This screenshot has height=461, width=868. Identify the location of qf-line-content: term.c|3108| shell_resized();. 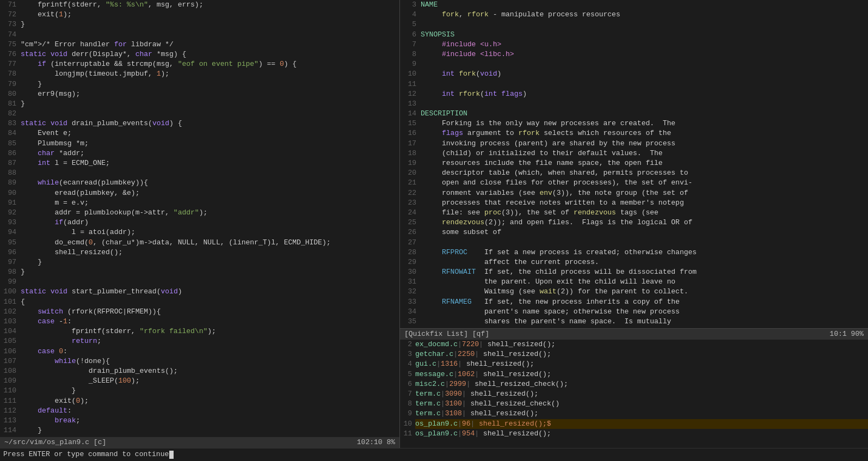
(642, 414).